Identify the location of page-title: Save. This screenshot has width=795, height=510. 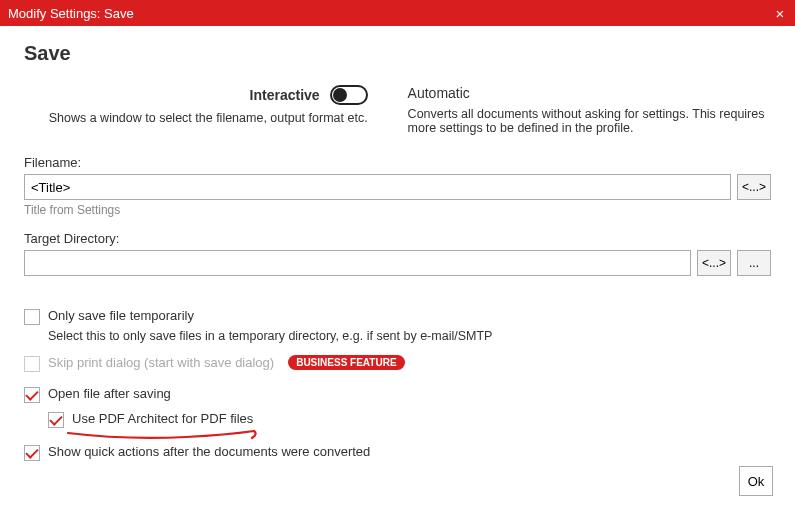
(398, 54).